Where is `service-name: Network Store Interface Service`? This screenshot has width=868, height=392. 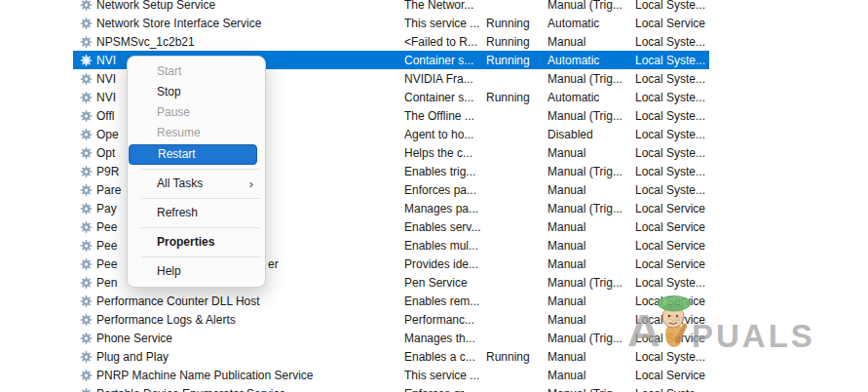 service-name: Network Store Interface Service is located at coordinates (179, 23).